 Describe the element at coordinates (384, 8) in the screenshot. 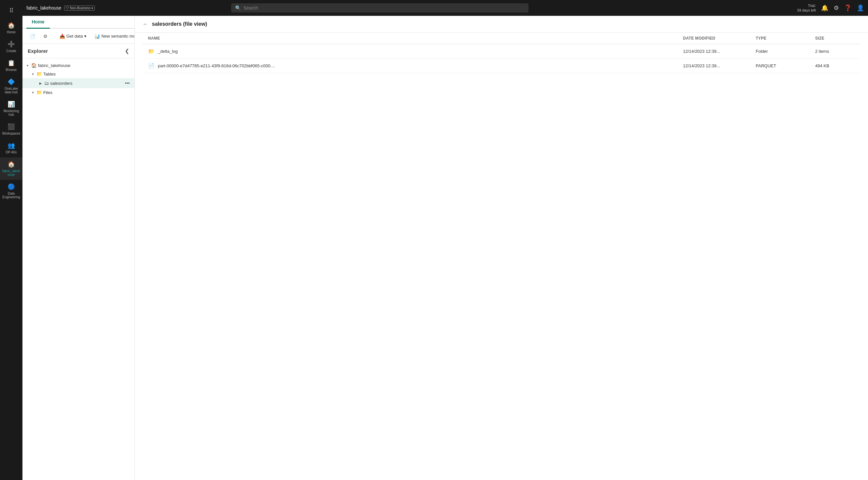

I see `search-input` at that location.